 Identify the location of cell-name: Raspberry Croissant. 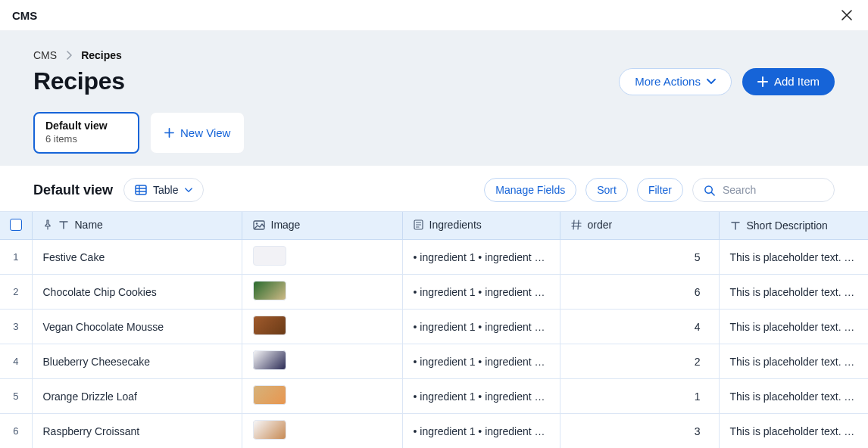
(136, 431).